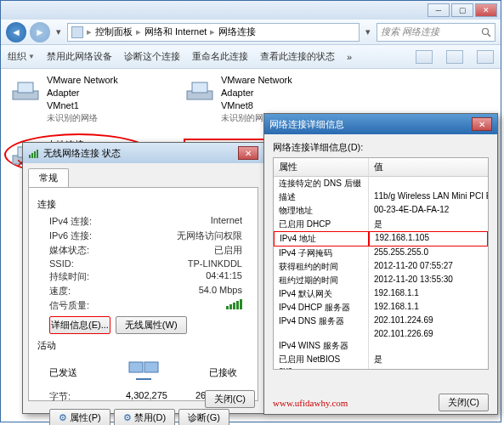 This screenshot has height=425, width=504. Describe the element at coordinates (175, 32) in the screenshot. I see `breadcrumb-network-internet: 网络和 Internet` at that location.